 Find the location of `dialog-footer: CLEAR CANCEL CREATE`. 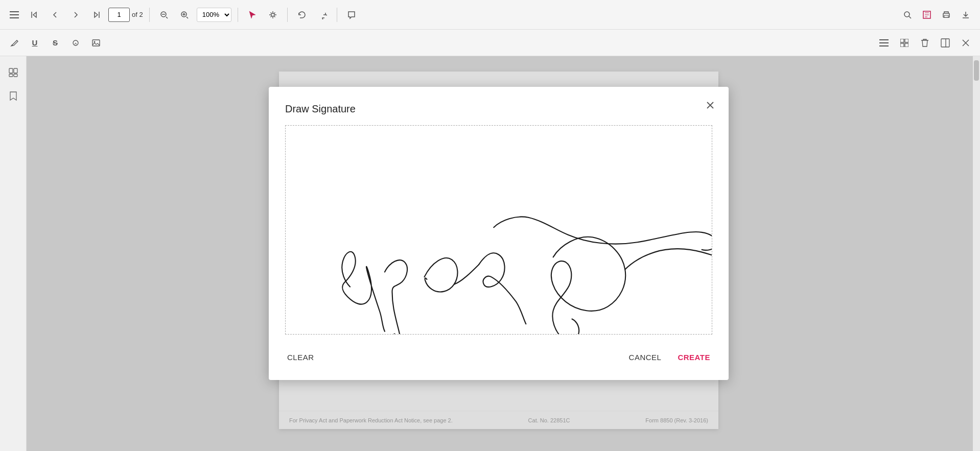

dialog-footer: CLEAR CANCEL CREATE is located at coordinates (499, 358).